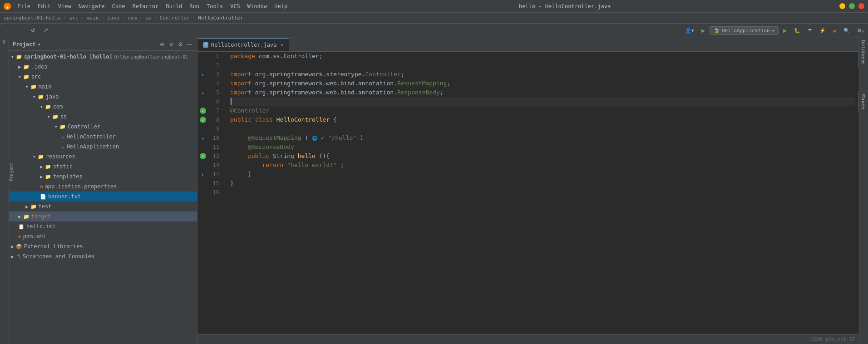 This screenshot has width=868, height=344. I want to click on tree-item-idea: ▶ 📁 .idea, so click(103, 67).